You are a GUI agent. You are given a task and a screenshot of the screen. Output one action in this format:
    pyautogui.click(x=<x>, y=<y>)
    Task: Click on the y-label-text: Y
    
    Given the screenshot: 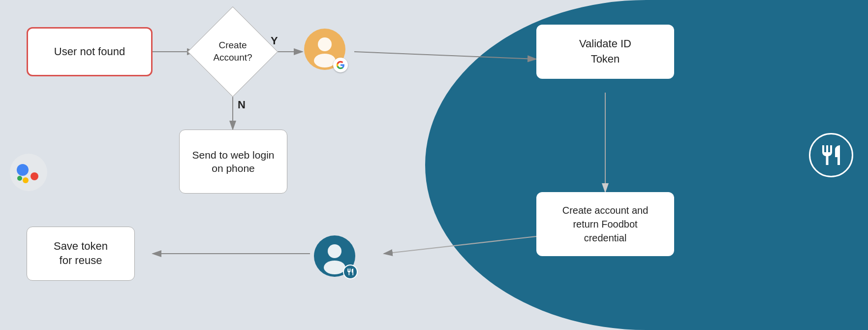 What is the action you would take?
    pyautogui.click(x=275, y=40)
    